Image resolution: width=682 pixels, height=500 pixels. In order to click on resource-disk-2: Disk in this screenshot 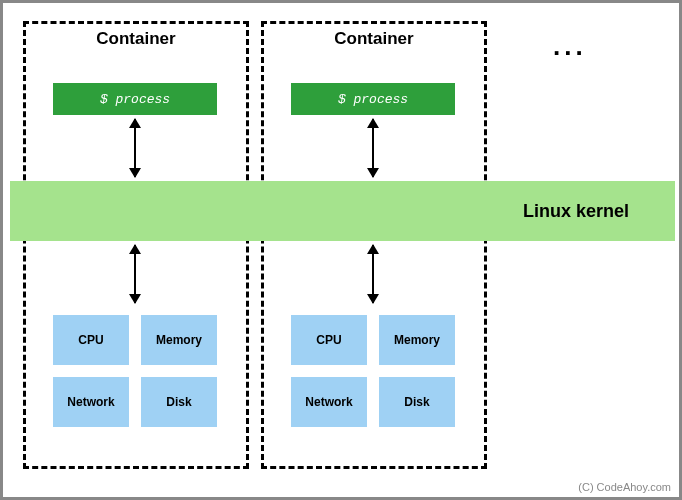, I will do `click(417, 402)`.